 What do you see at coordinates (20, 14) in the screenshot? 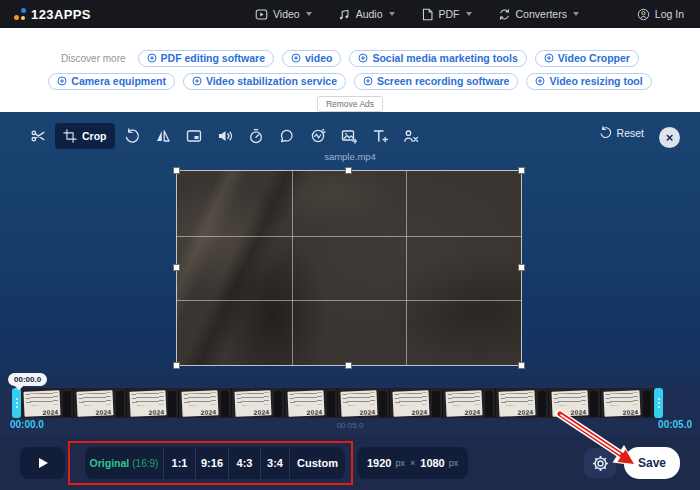
I see `logo-dots-icon` at bounding box center [20, 14].